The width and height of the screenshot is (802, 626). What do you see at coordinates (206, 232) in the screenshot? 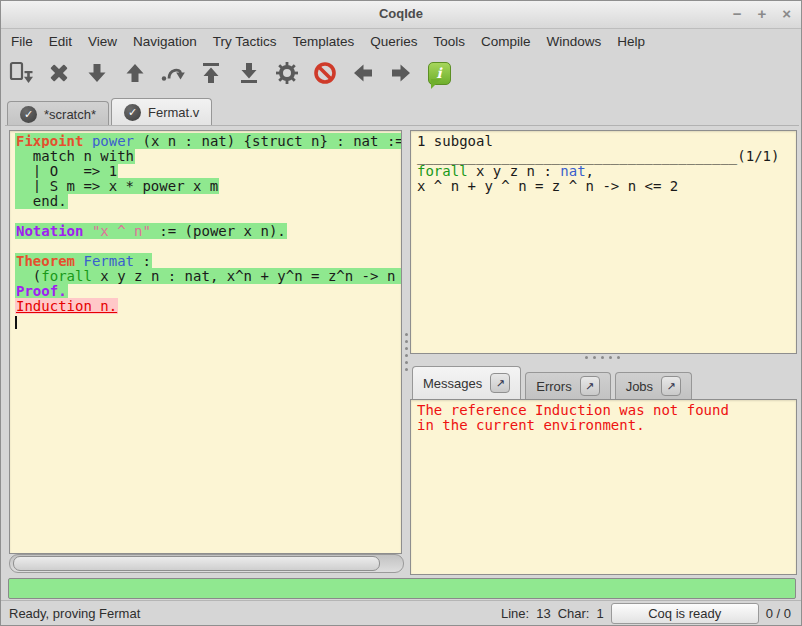
I see `code-line: Notation "x ^ n" := (power x n).` at bounding box center [206, 232].